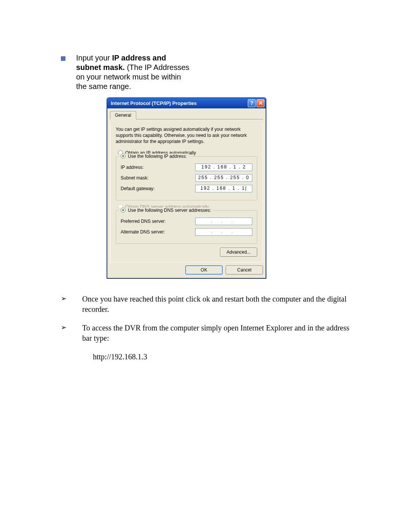 This screenshot has height=532, width=411. What do you see at coordinates (133, 72) in the screenshot?
I see `doc-step-text: Input your IP address and subnet mask. (…` at bounding box center [133, 72].